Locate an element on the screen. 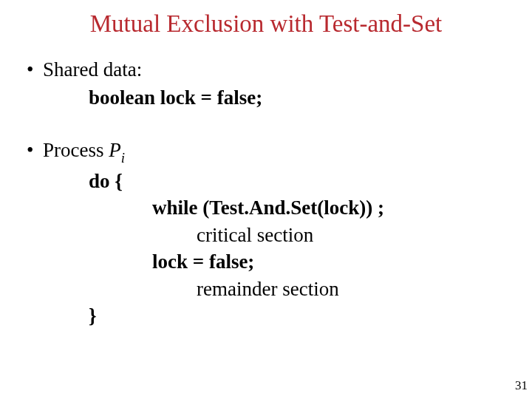 The width and height of the screenshot is (532, 399). bullet-process: • Process Pi is located at coordinates (272, 151).